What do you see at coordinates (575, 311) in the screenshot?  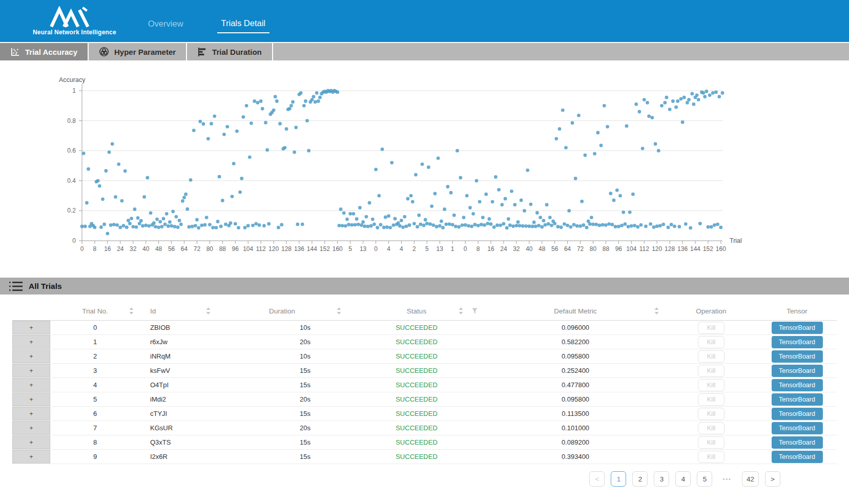 I see `column-header-default-metric: Default Metric` at bounding box center [575, 311].